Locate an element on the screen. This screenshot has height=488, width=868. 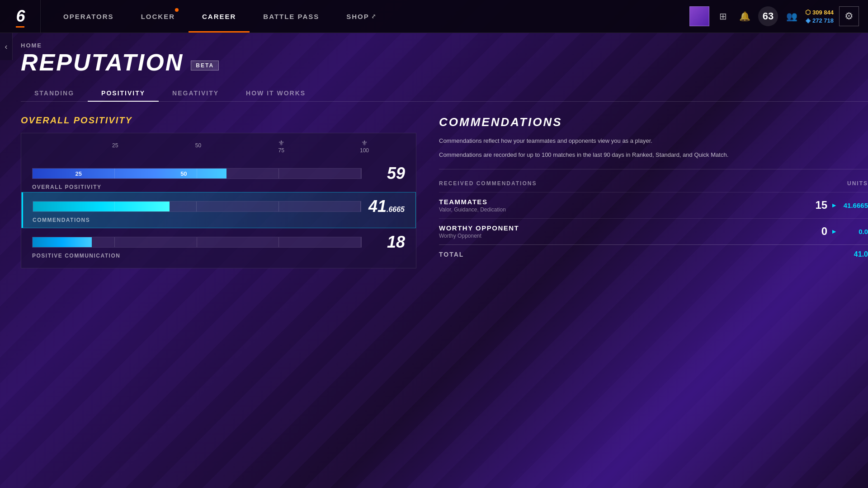
notifications-icon: 🔔 is located at coordinates (745, 16).